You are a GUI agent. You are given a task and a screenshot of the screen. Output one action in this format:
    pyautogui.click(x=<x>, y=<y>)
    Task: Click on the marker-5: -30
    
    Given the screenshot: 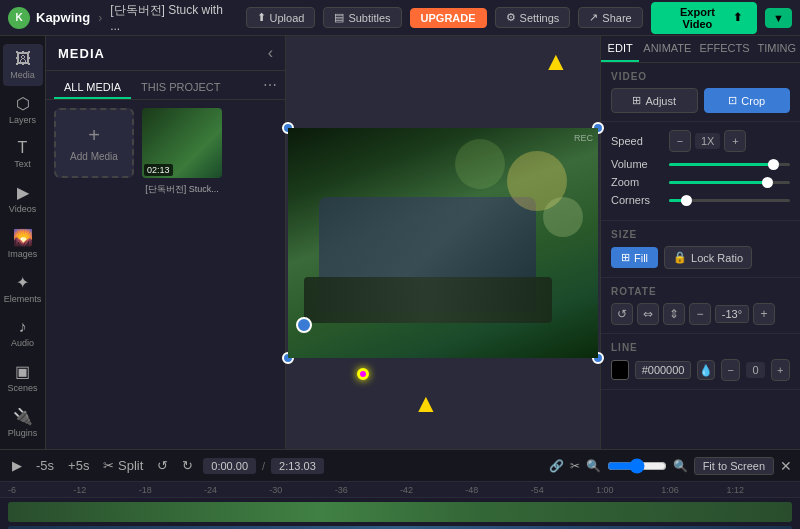 What is the action you would take?
    pyautogui.click(x=302, y=490)
    